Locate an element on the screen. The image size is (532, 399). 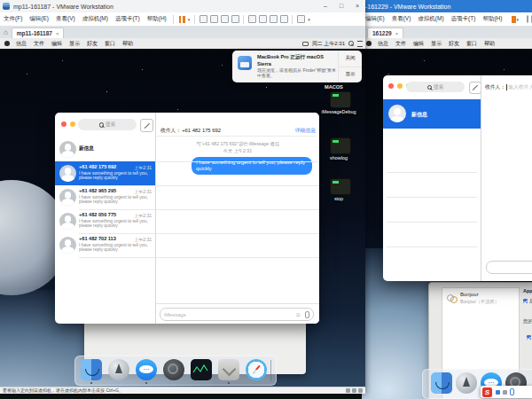
recipient-row: 收件人： 输入收件人 is located at coordinates (509, 87).